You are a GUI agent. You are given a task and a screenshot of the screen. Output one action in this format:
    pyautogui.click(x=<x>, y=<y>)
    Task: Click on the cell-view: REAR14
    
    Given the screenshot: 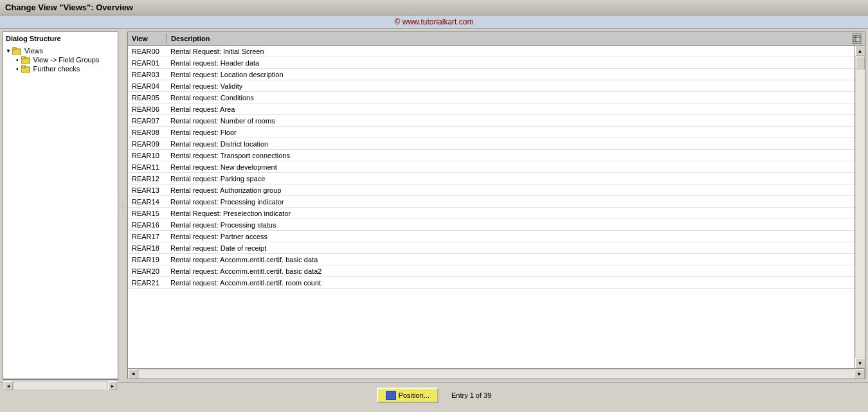 What is the action you would take?
    pyautogui.click(x=147, y=202)
    